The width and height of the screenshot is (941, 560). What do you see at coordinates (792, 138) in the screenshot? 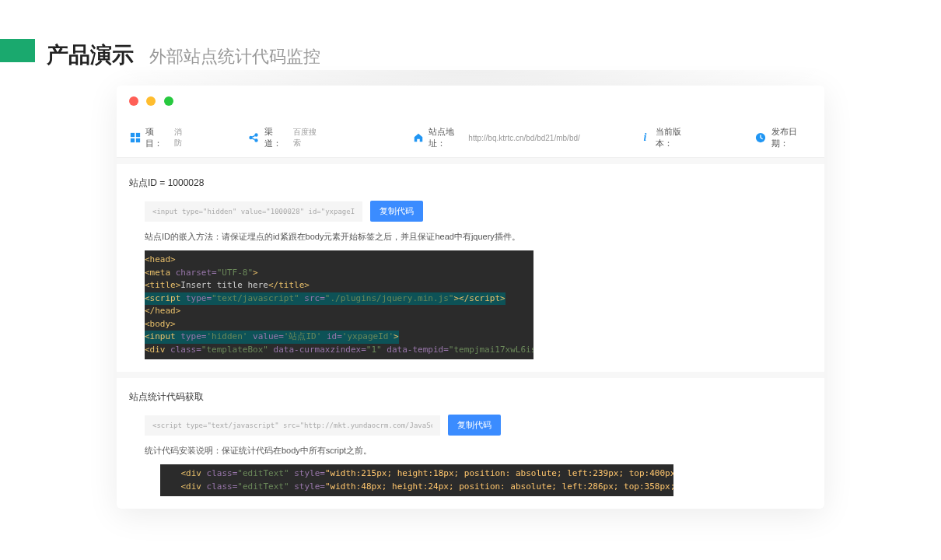
I see `date-label: 发布日期：` at bounding box center [792, 138].